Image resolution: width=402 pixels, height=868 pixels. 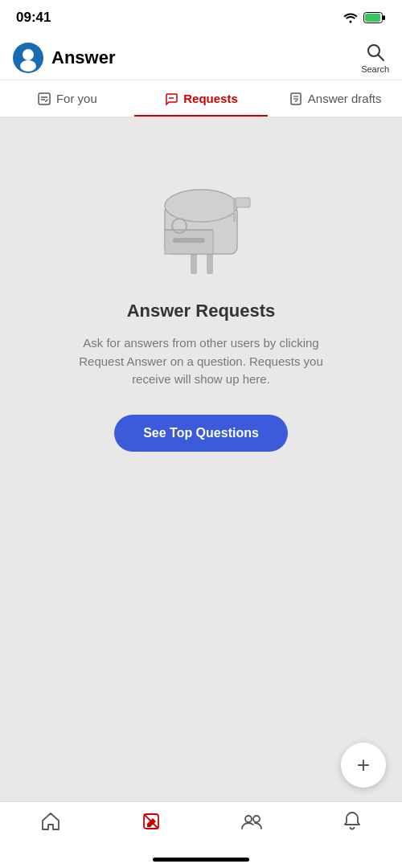 I want to click on nav-notifications, so click(x=352, y=821).